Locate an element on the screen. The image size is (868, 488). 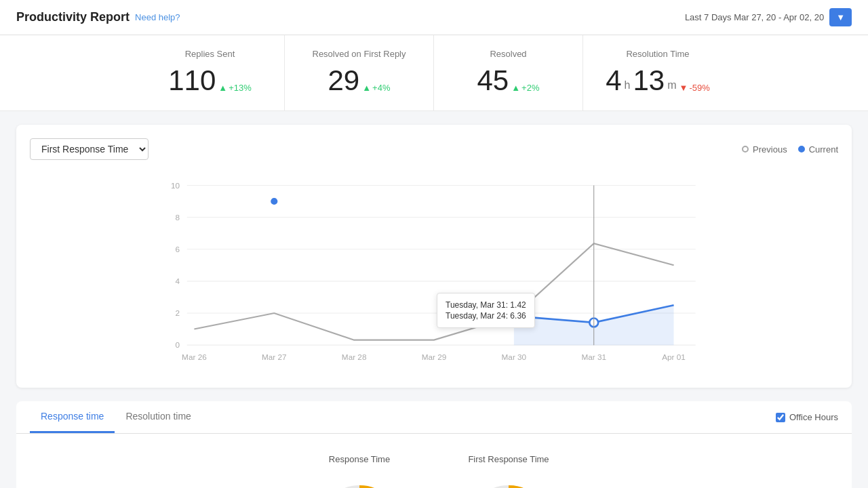
stat-resolved-first: Resolved on First Reply 29 ▲ +4% is located at coordinates (359, 73).